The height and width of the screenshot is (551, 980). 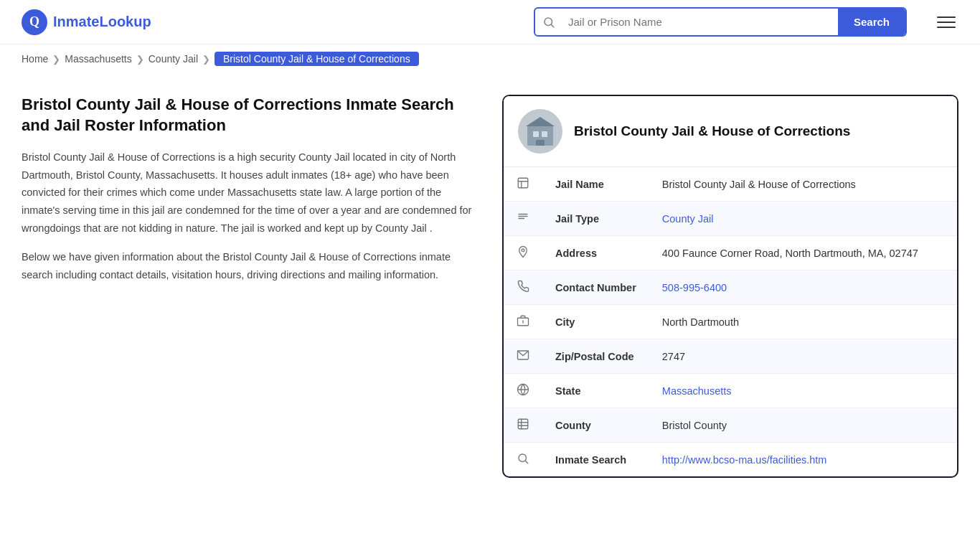 I want to click on page-title: Bristol County Jail & House of Correctio…, so click(x=251, y=115).